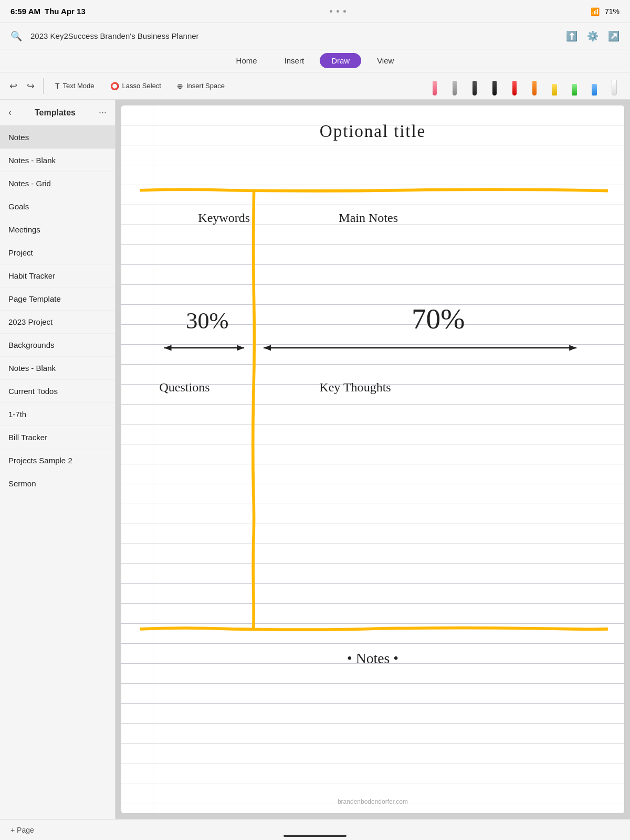  What do you see at coordinates (495, 86) in the screenshot?
I see `pen-black` at bounding box center [495, 86].